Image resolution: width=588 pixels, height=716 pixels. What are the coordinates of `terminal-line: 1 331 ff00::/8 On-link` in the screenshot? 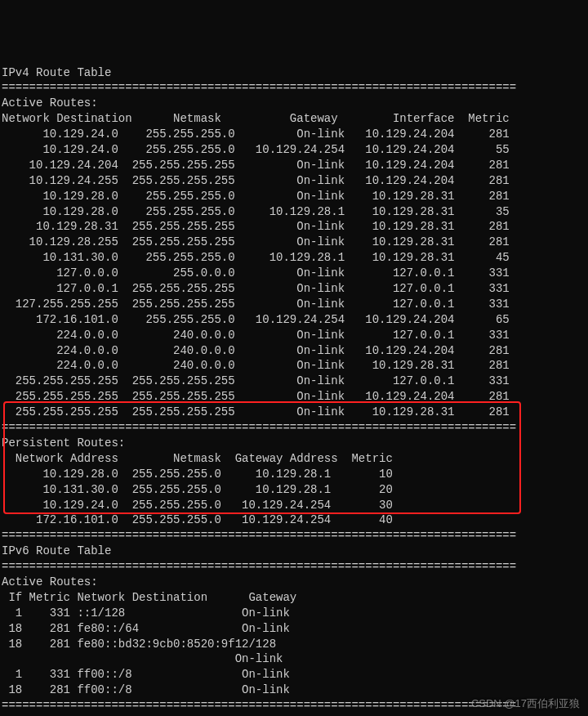 It's located at (295, 675).